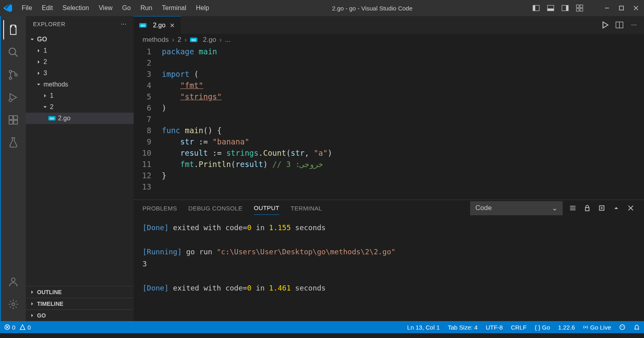  I want to click on status-bell-icon, so click(637, 327).